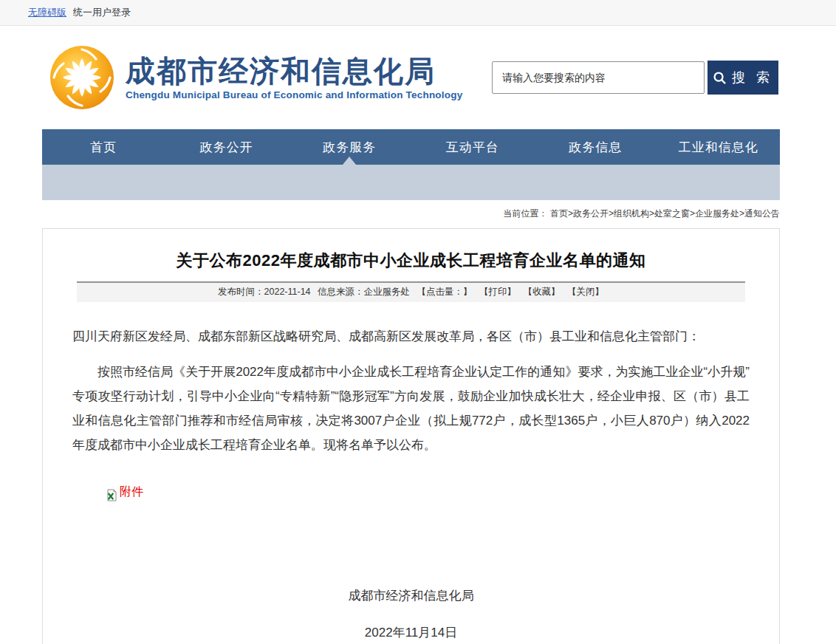 Image resolution: width=836 pixels, height=644 pixels. I want to click on nav-item-interaction: 互动平台, so click(473, 147).